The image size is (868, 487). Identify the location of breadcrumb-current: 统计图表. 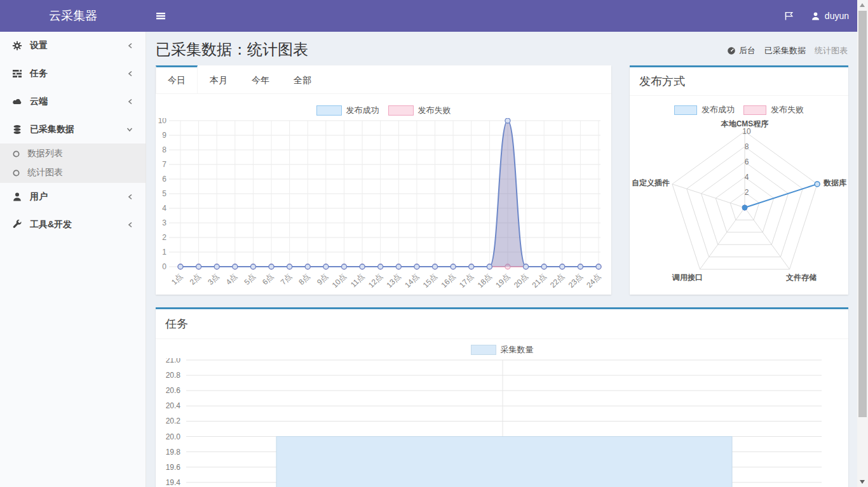
(831, 51).